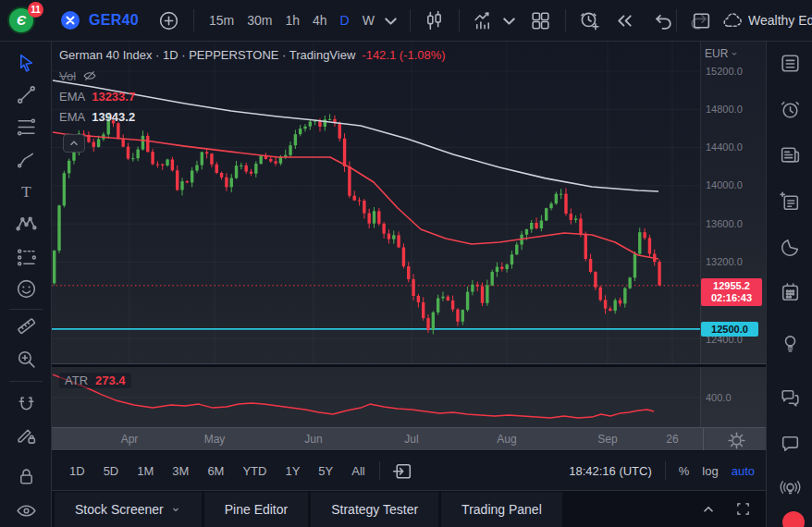  I want to click on drawing-mode-icon, so click(26, 435).